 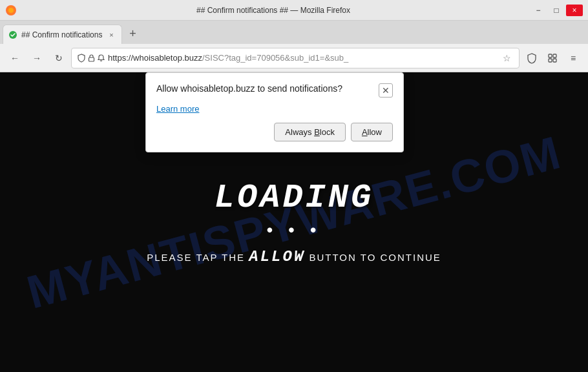 I want to click on address-bar: https://whoisabletop.buzz/SISC?tag_id=70…, so click(x=295, y=58).